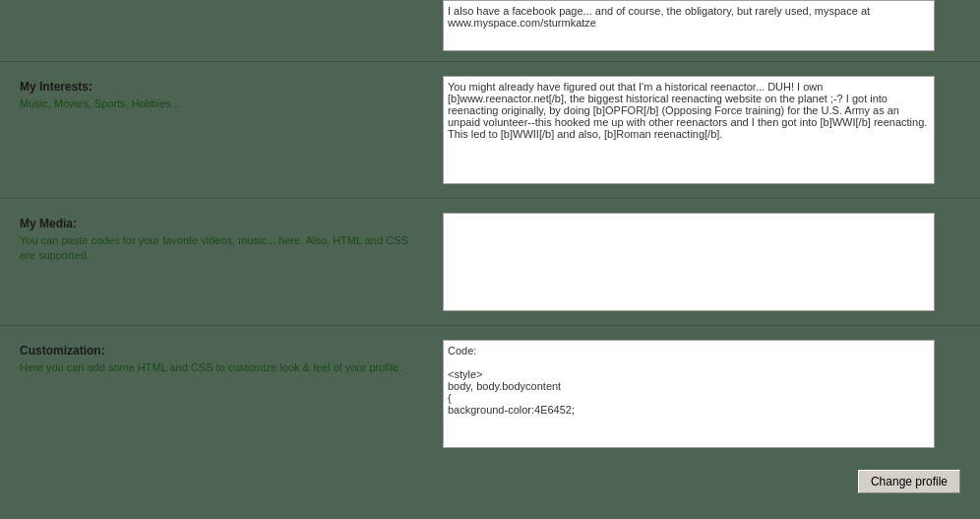  I want to click on footer-row: Change profile, so click(490, 483).